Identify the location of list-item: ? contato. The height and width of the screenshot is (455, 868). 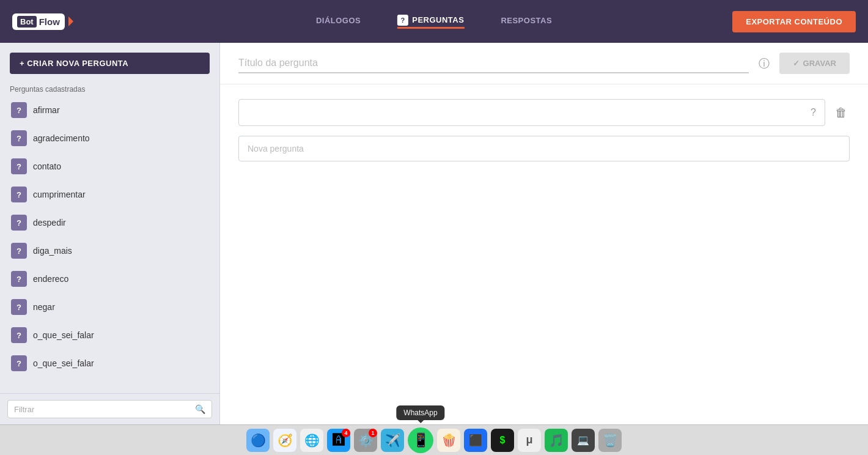
(110, 166).